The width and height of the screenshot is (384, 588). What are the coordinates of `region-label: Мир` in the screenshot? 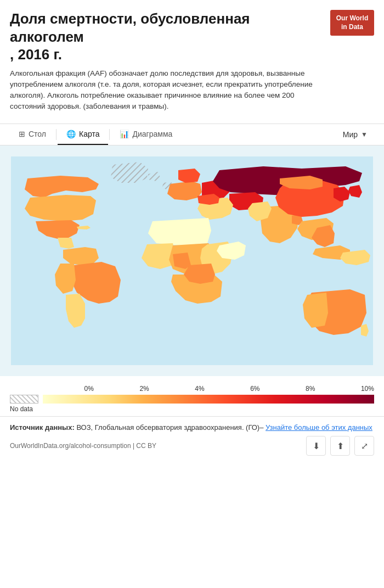 It's located at (350, 135).